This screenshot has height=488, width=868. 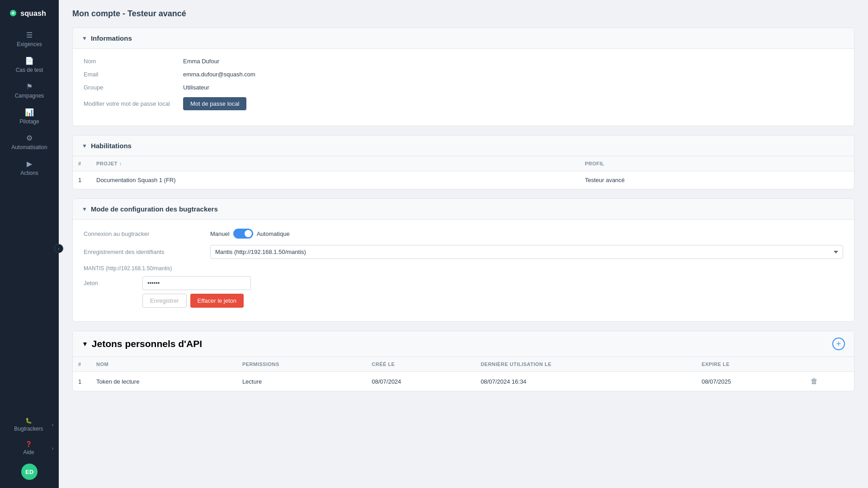 What do you see at coordinates (220, 234) in the screenshot?
I see `toggle-left-label: Manuel` at bounding box center [220, 234].